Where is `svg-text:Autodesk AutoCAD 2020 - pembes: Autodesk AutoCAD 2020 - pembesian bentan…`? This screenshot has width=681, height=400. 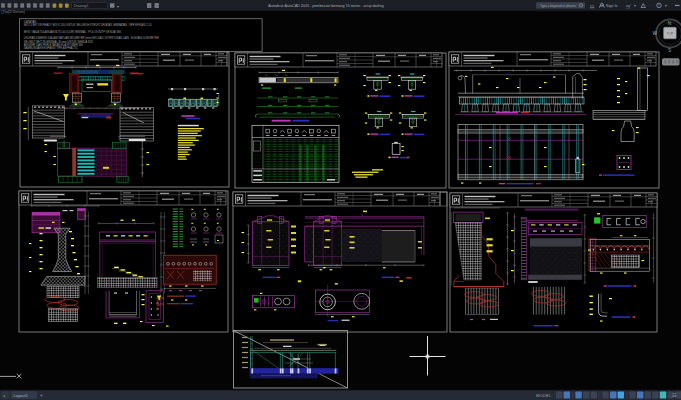 svg-text:Autodesk AutoCAD 2020 - pembes: Autodesk AutoCAD 2020 - pembesian bentan… is located at coordinates (326, 6).